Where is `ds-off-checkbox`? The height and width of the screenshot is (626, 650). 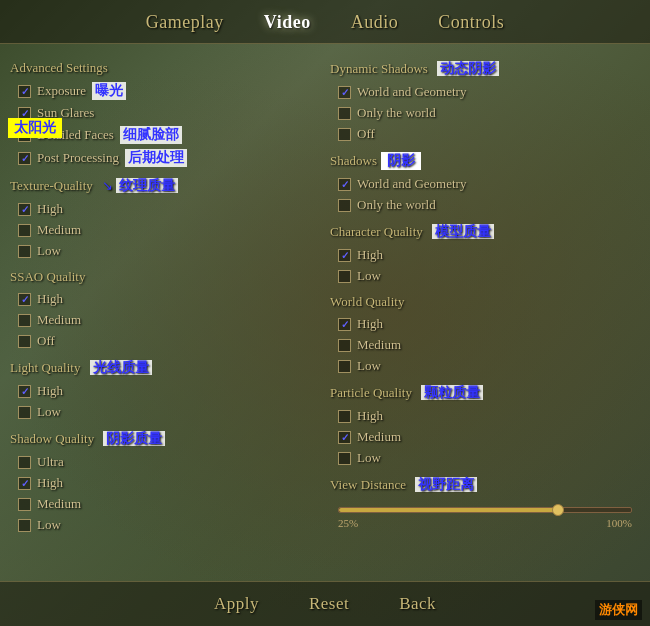
ds-off-checkbox is located at coordinates (344, 134).